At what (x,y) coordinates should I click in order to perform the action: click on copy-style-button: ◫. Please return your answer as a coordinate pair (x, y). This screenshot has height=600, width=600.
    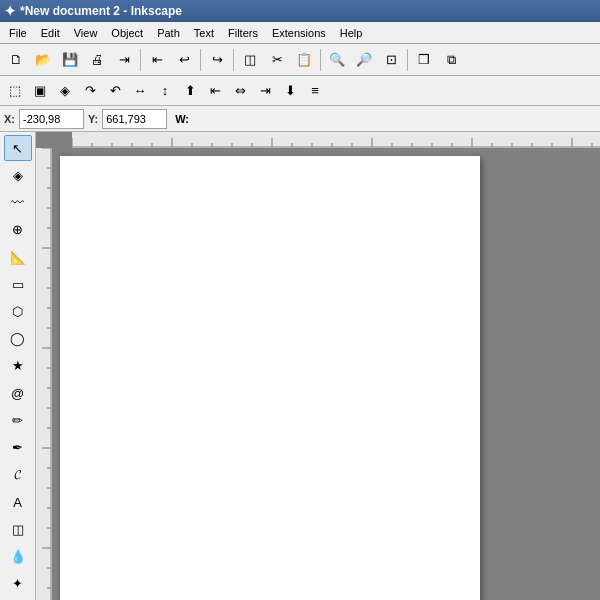
    Looking at the image, I should click on (250, 60).